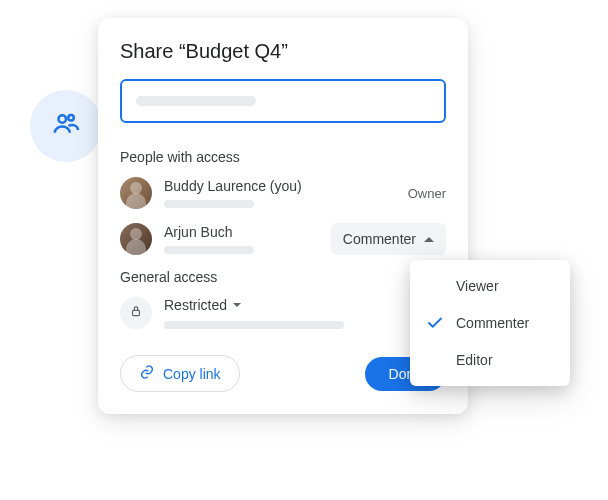 Image resolution: width=608 pixels, height=500 pixels. I want to click on check-icon, so click(435, 323).